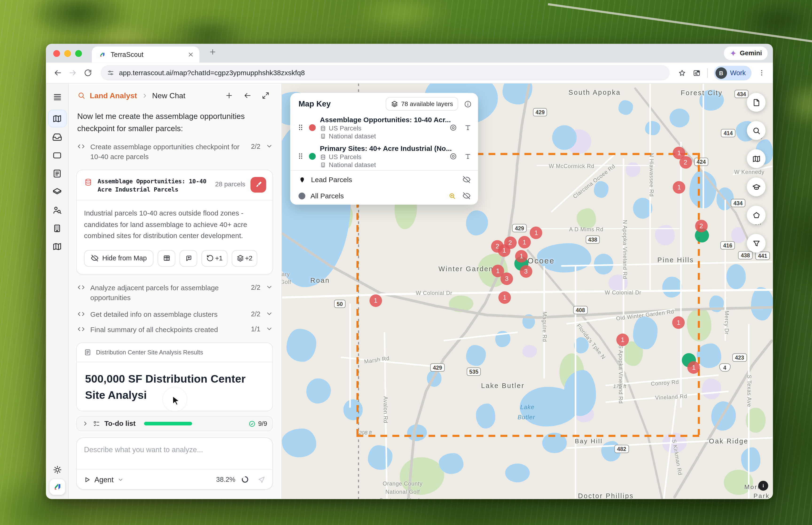 The height and width of the screenshot is (525, 812). What do you see at coordinates (733, 53) in the screenshot?
I see `gemini-sparkle-icon` at bounding box center [733, 53].